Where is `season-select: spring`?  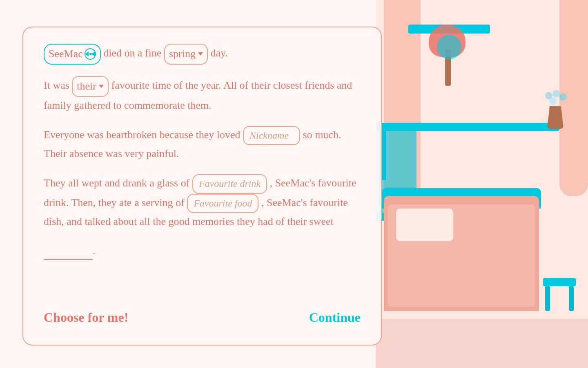 season-select: spring is located at coordinates (186, 54).